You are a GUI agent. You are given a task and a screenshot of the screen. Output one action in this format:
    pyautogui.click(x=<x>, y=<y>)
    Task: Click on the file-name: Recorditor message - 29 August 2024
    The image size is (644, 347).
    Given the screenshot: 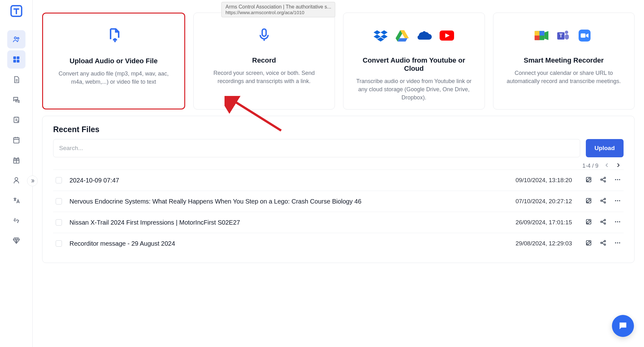 What is the action you would take?
    pyautogui.click(x=281, y=243)
    